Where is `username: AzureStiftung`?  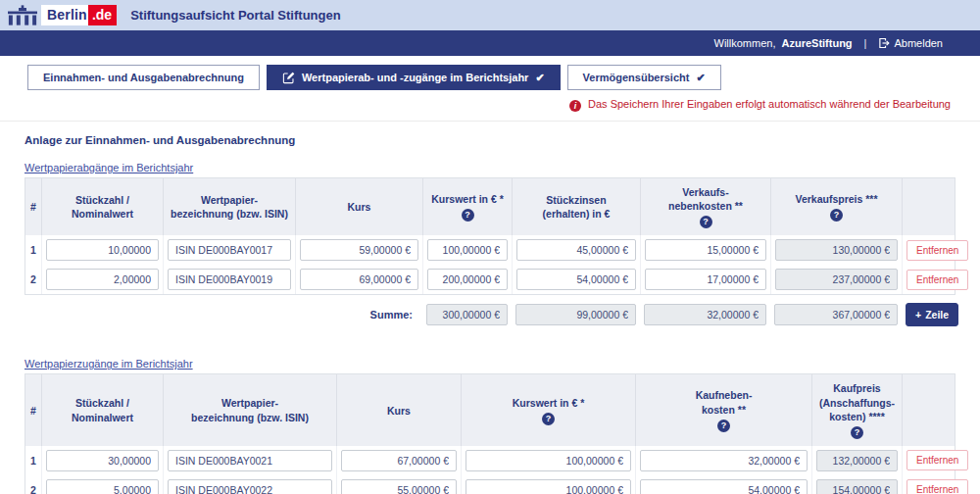
username: AzureStiftung is located at coordinates (816, 43).